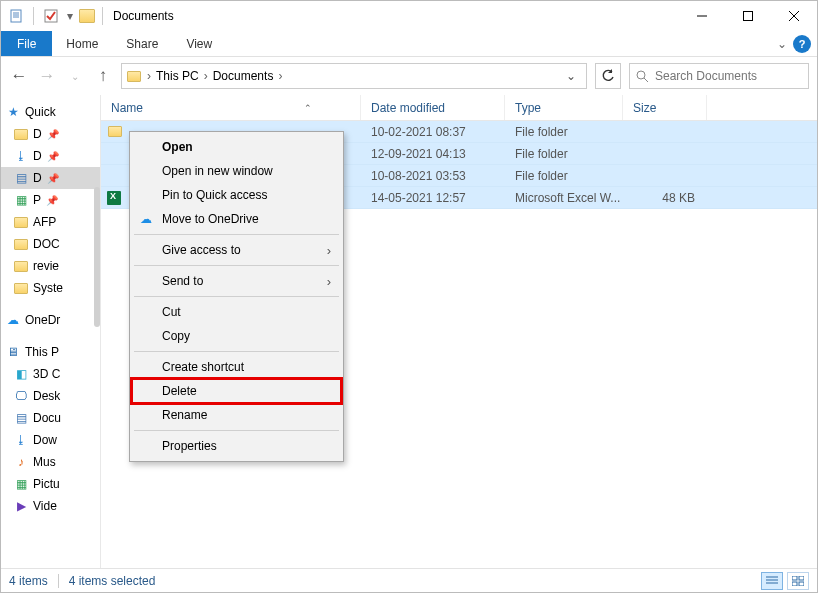  Describe the element at coordinates (236, 415) in the screenshot. I see `menu-rename: Rename` at that location.